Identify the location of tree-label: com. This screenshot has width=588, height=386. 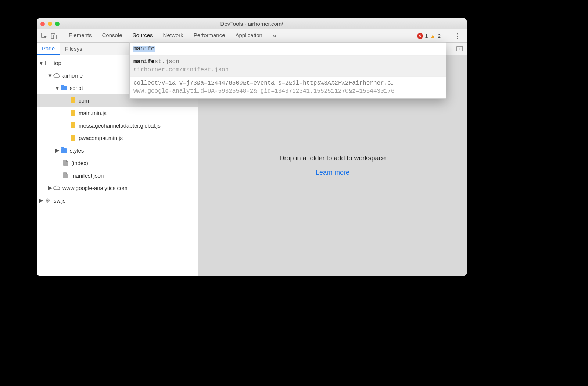
(84, 101).